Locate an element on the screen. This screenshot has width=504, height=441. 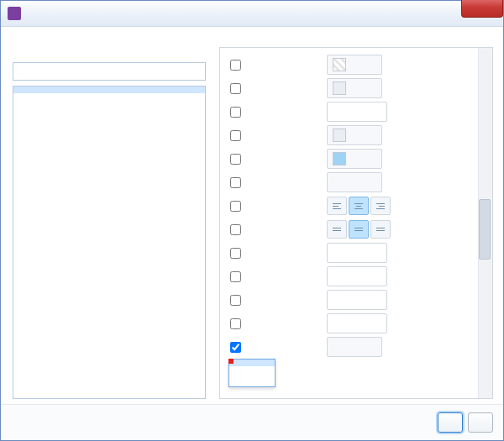
outer-shadow-control is located at coordinates (354, 135).